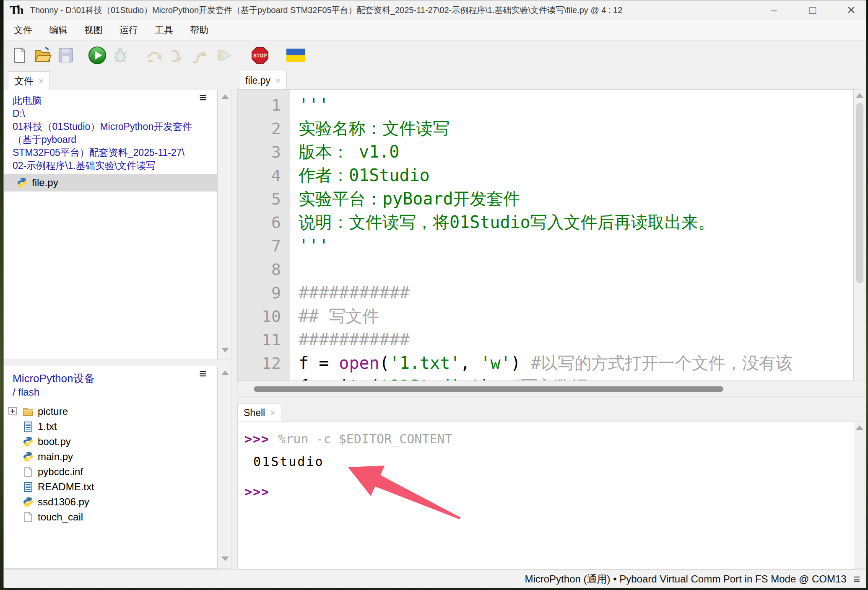 The height and width of the screenshot is (590, 868). Describe the element at coordinates (41, 81) in the screenshot. I see `tab-files-close-icon: ×` at that location.